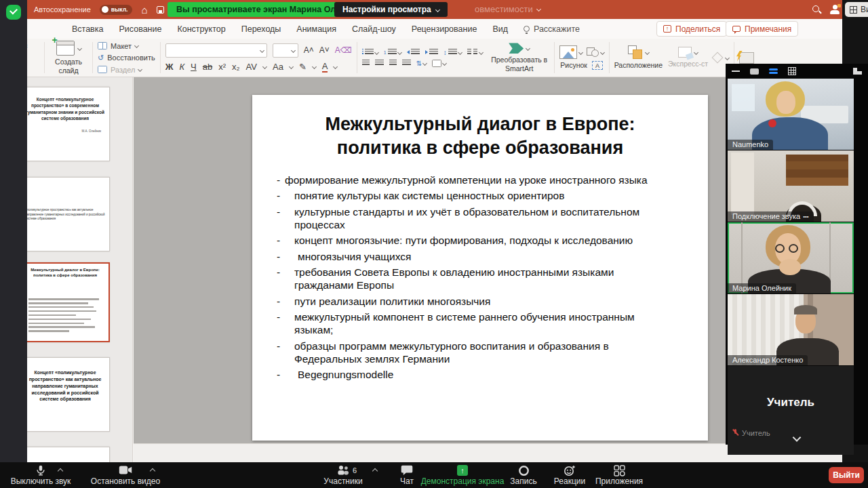 The width and height of the screenshot is (868, 488). What do you see at coordinates (846, 475) in the screenshot?
I see `leave-meeting-button: Выйти` at bounding box center [846, 475].